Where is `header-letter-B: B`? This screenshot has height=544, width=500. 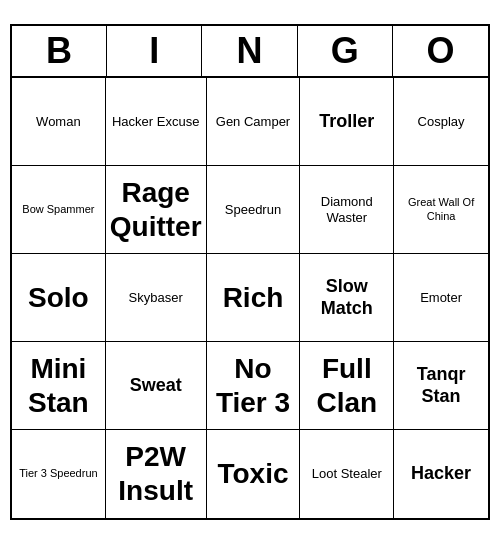 header-letter-B: B is located at coordinates (60, 51).